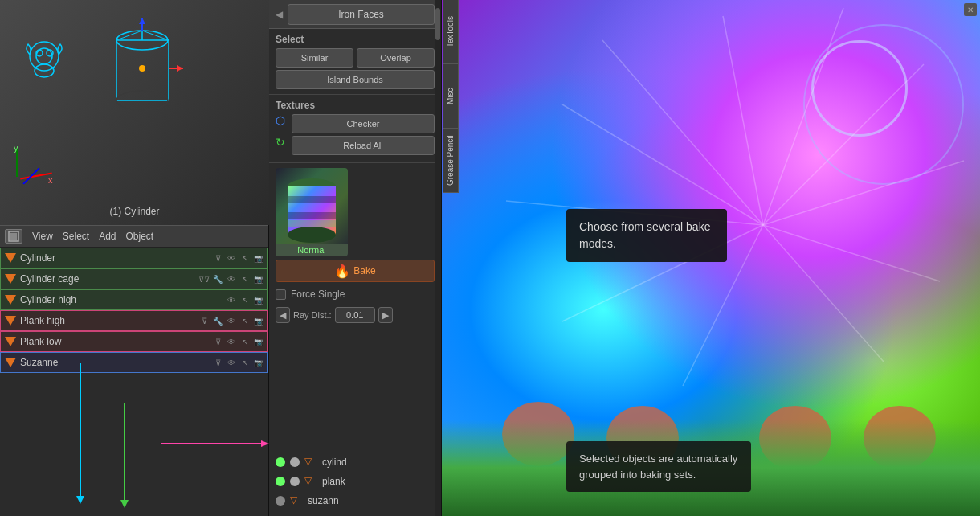  I want to click on outliner-row-cylinder-high: Cylinder high 👁 ↖ 📷, so click(134, 300).